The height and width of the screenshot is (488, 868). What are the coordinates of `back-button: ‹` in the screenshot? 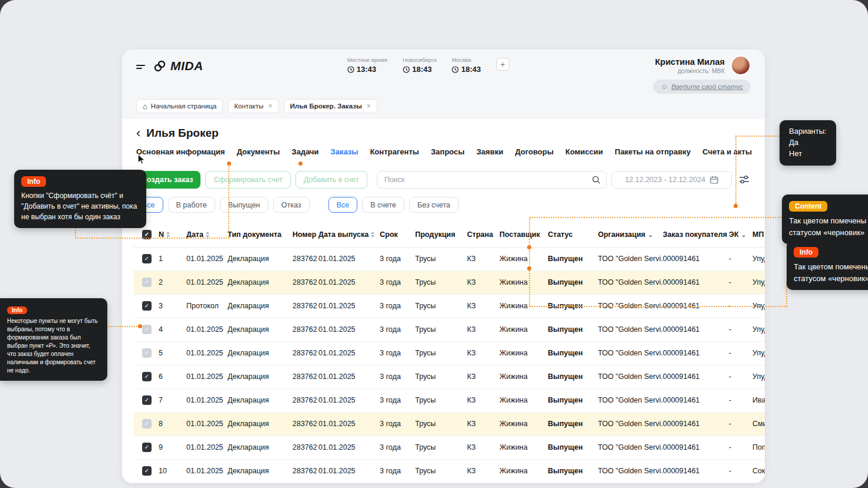 It's located at (138, 133).